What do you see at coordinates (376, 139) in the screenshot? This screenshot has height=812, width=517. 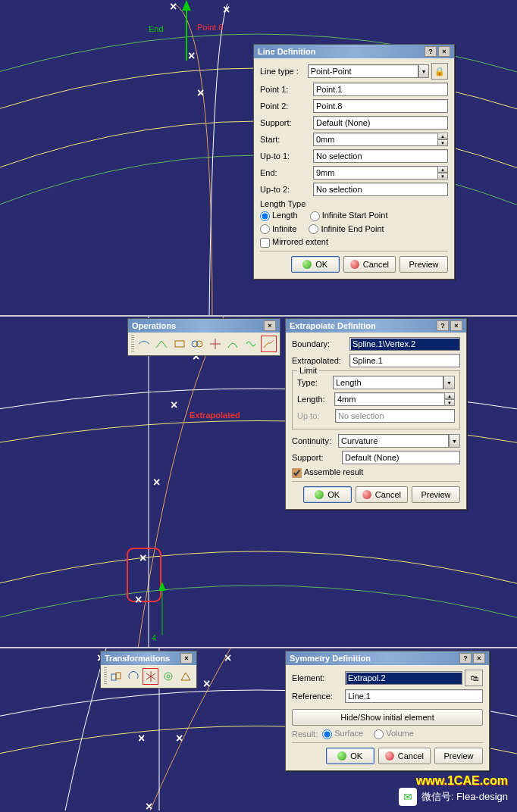 I see `start-field` at bounding box center [376, 139].